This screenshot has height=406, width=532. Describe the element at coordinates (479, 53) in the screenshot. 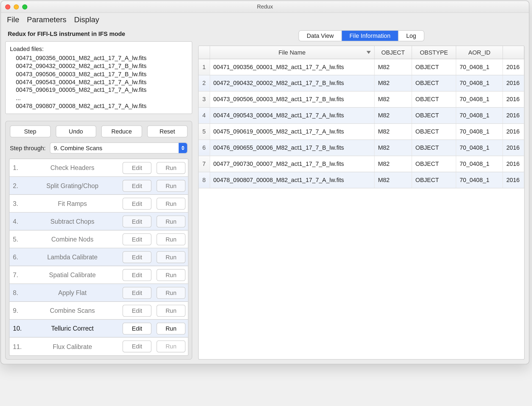

I see `col-header-aor-id: AOR_ID` at that location.